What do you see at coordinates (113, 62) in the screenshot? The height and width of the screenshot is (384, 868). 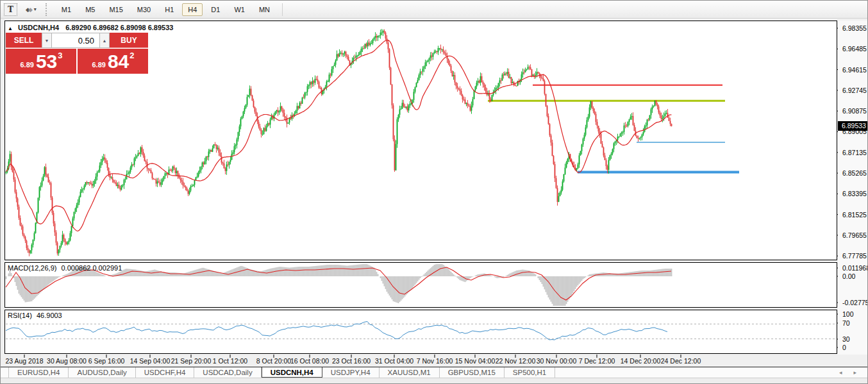 I see `buy-price-button: 6.89 84 2` at bounding box center [113, 62].